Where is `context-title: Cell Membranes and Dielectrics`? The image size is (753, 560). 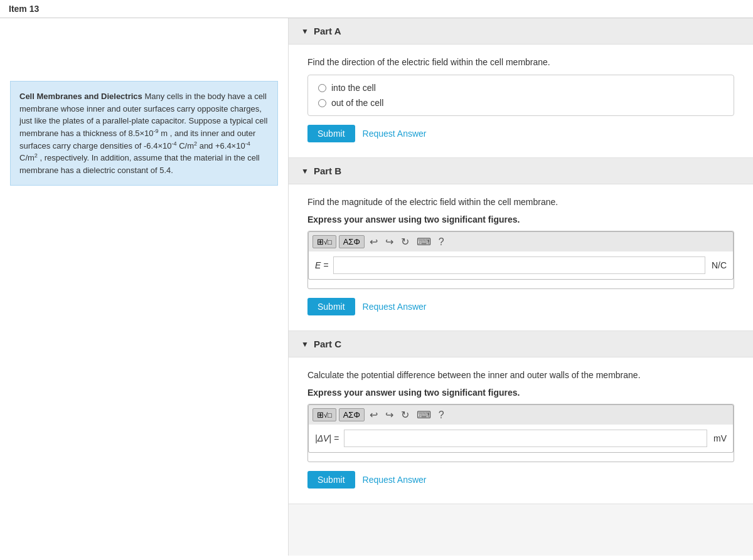
context-title: Cell Membranes and Dielectrics is located at coordinates (82, 97).